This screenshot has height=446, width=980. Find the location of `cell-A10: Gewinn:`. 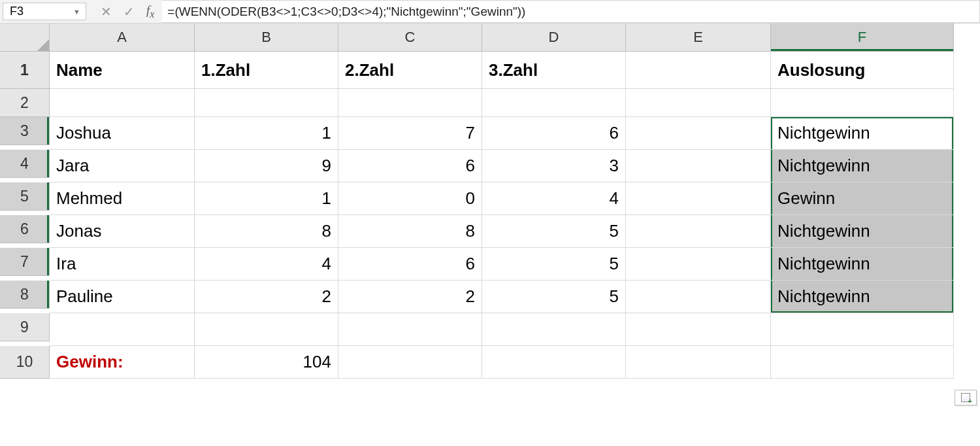

cell-A10: Gewinn: is located at coordinates (122, 362).